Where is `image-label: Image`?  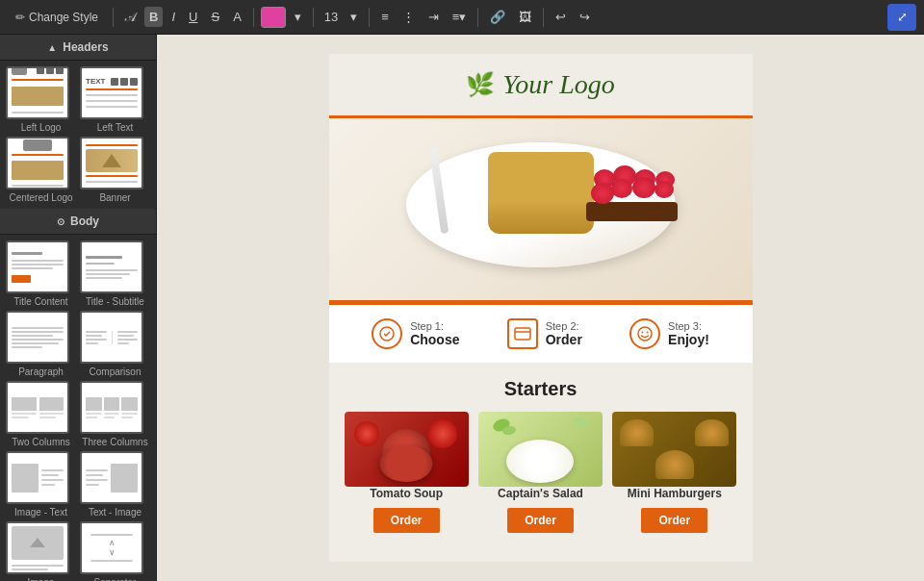
image-label: Image is located at coordinates (40, 579).